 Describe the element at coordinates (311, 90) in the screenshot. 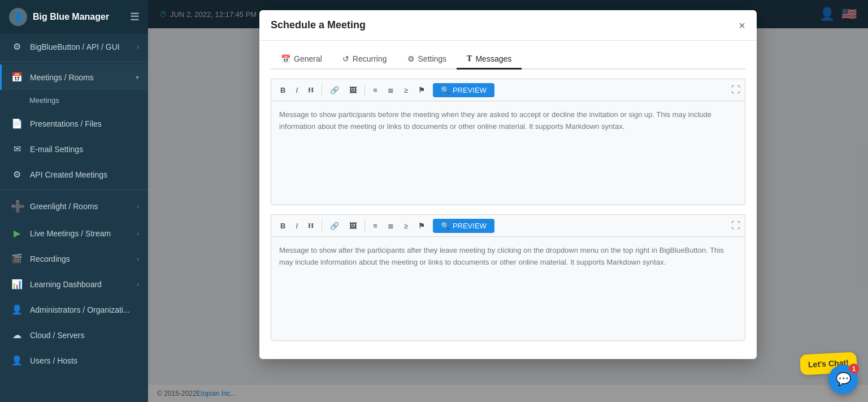

I see `heading-button-1: H` at that location.